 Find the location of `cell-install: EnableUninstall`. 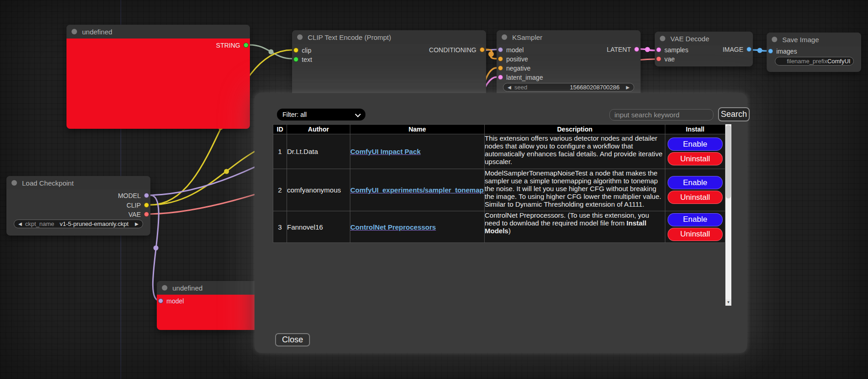

cell-install: EnableUninstall is located at coordinates (695, 190).